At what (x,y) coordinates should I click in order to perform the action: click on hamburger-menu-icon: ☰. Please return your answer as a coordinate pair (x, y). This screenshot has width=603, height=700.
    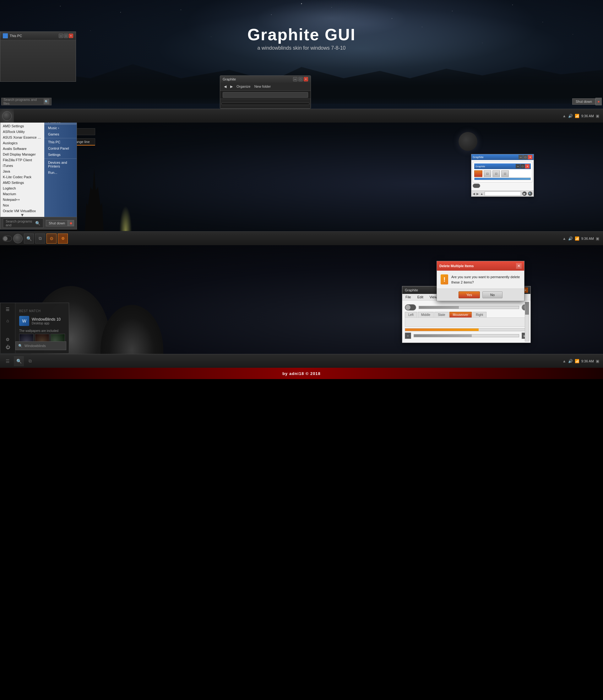
    Looking at the image, I should click on (8, 309).